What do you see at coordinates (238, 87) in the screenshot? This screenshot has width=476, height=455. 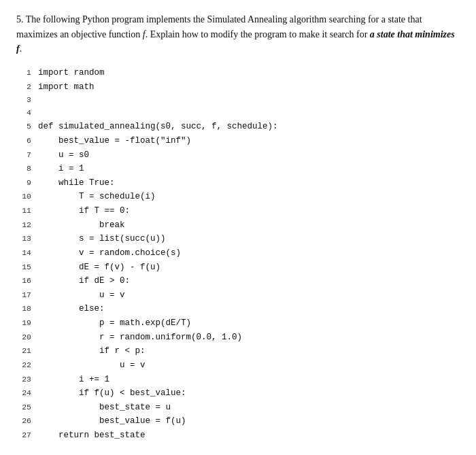 I see `code-line: 2import math` at bounding box center [238, 87].